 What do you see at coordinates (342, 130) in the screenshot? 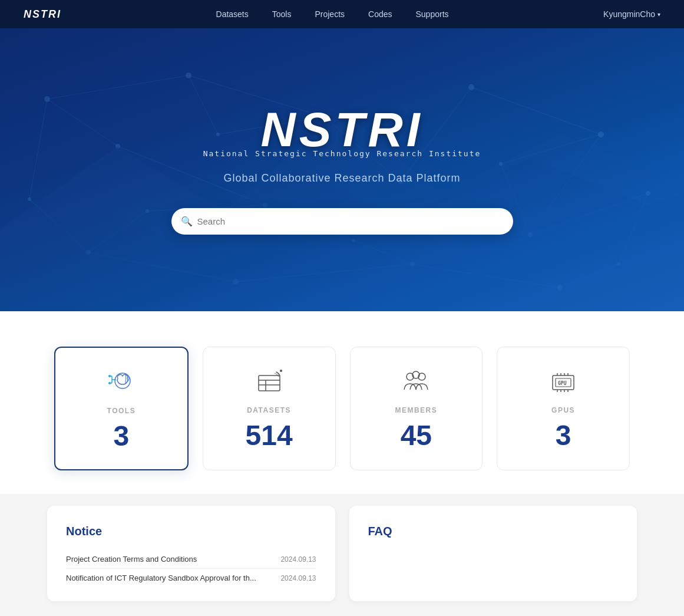
I see `hero-title: NSTRI` at bounding box center [342, 130].